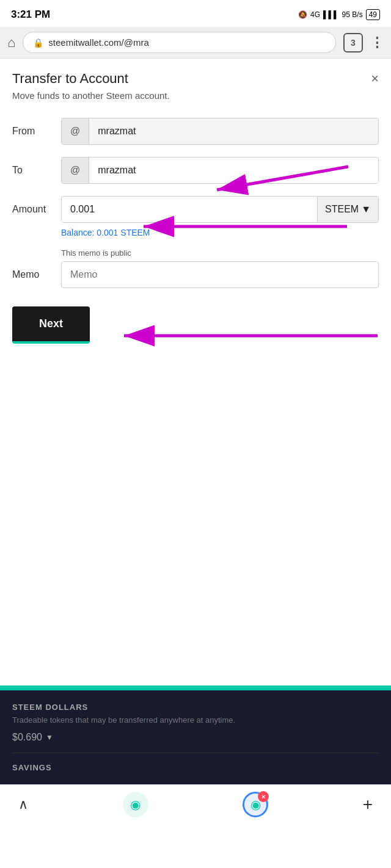  What do you see at coordinates (220, 253) in the screenshot?
I see `memo-public-note: This memo is public` at bounding box center [220, 253].